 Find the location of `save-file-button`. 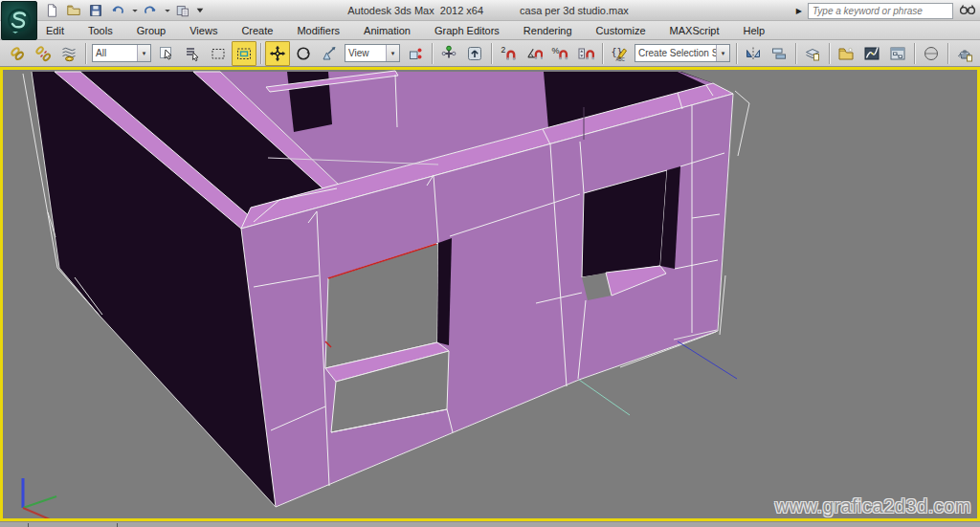

save-file-button is located at coordinates (96, 11).